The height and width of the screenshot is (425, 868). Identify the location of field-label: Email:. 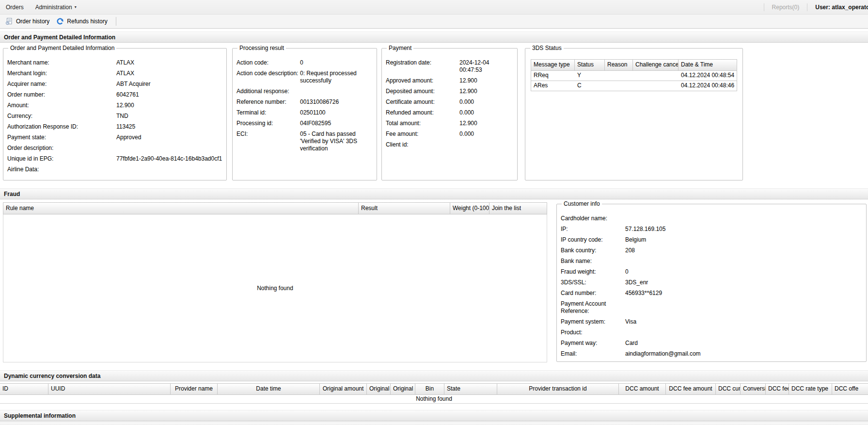
(593, 354).